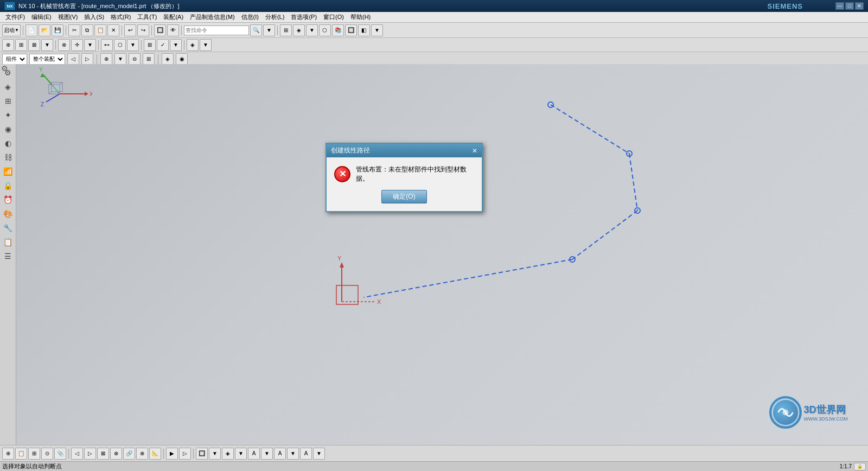  Describe the element at coordinates (8, 157) in the screenshot. I see `sidebar-route-icon: ⛓` at that location.